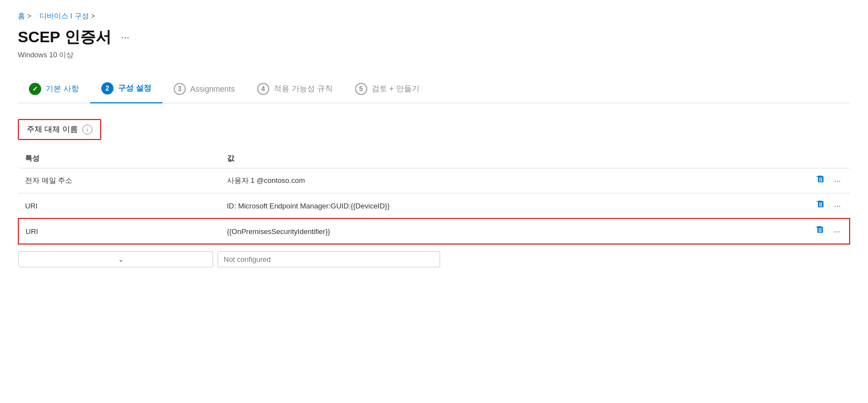 The width and height of the screenshot is (868, 403). I want to click on step4-circle: 4, so click(263, 89).